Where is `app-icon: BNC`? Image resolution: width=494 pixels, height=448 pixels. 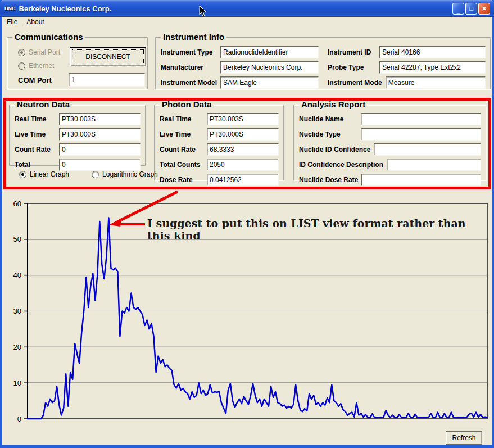
app-icon: BNC is located at coordinates (10, 8).